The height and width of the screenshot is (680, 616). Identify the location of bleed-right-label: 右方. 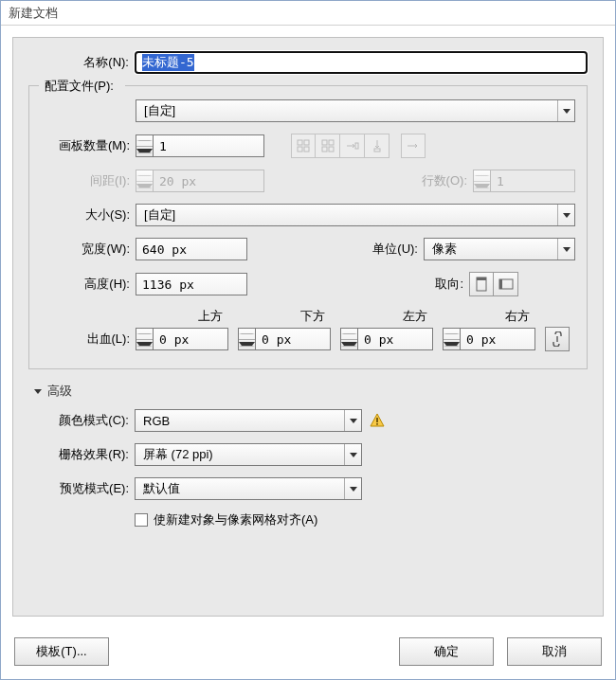
(489, 316).